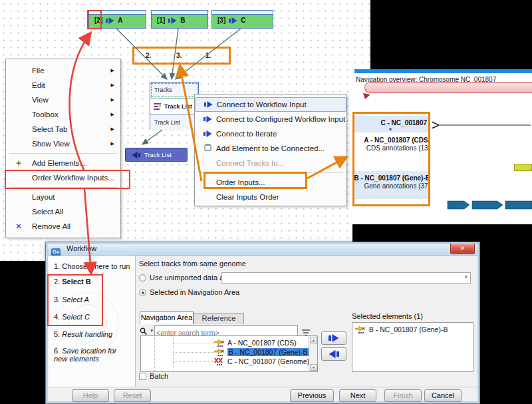 The height and width of the screenshot is (404, 532). I want to click on previous-button: Previous, so click(312, 395).